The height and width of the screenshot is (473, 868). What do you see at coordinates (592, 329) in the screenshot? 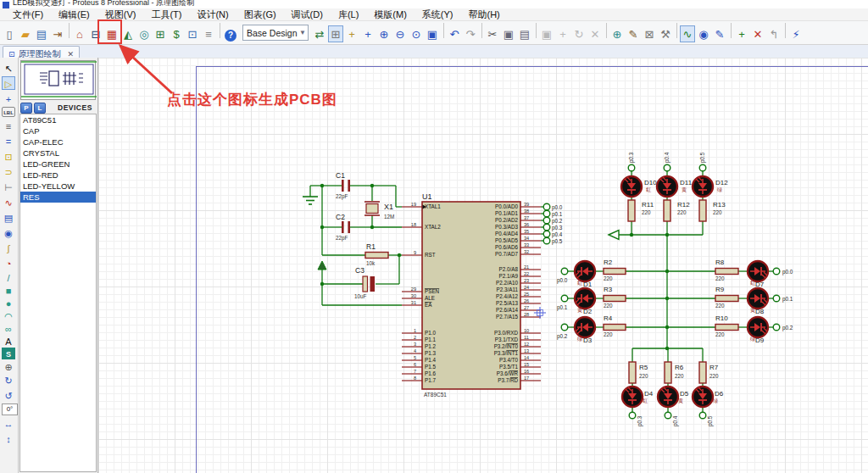
I see `led-row-left-2: p0.2绿D3R4220` at bounding box center [592, 329].